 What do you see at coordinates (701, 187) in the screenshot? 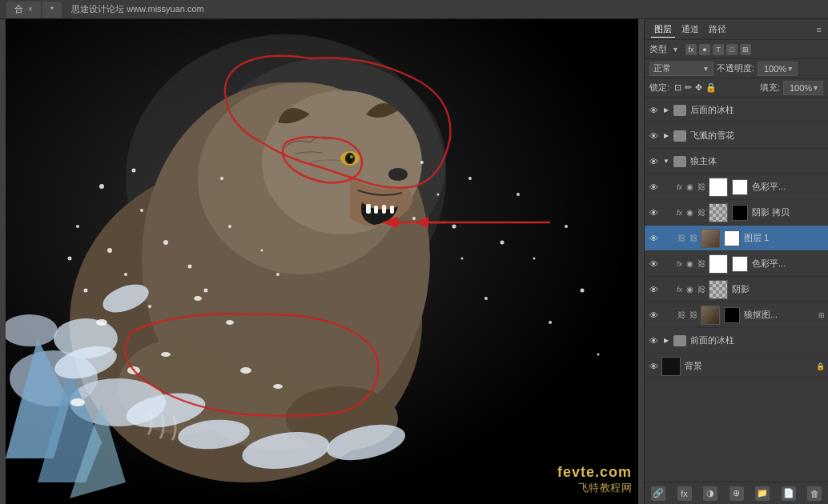
I see `chain-icon: ⛓` at bounding box center [701, 187].